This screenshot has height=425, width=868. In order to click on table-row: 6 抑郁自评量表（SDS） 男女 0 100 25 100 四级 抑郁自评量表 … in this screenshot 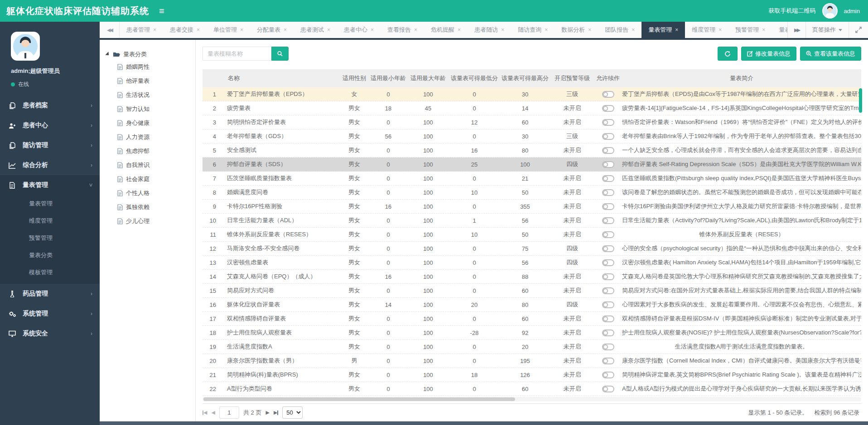, I will do `click(532, 165)`.